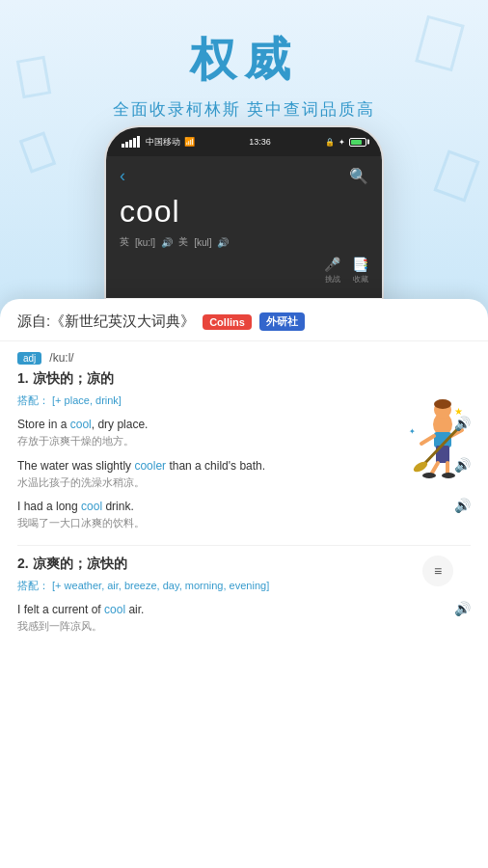 The height and width of the screenshot is (868, 488). I want to click on status-left: 中国移动 📶, so click(158, 143).